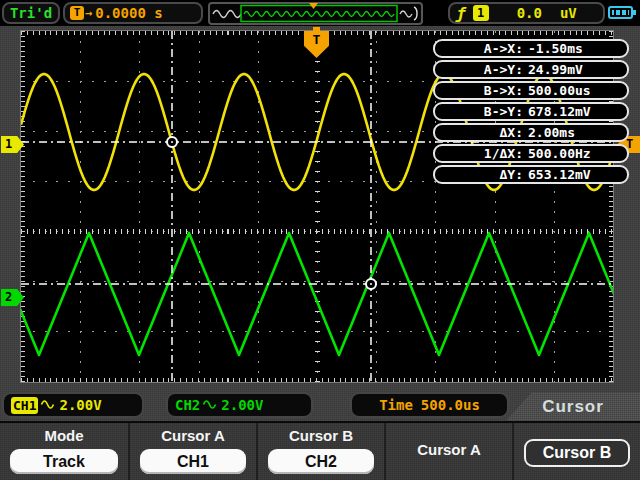  What do you see at coordinates (172, 142) in the screenshot?
I see `cursor-a-crosshair-dot` at bounding box center [172, 142].